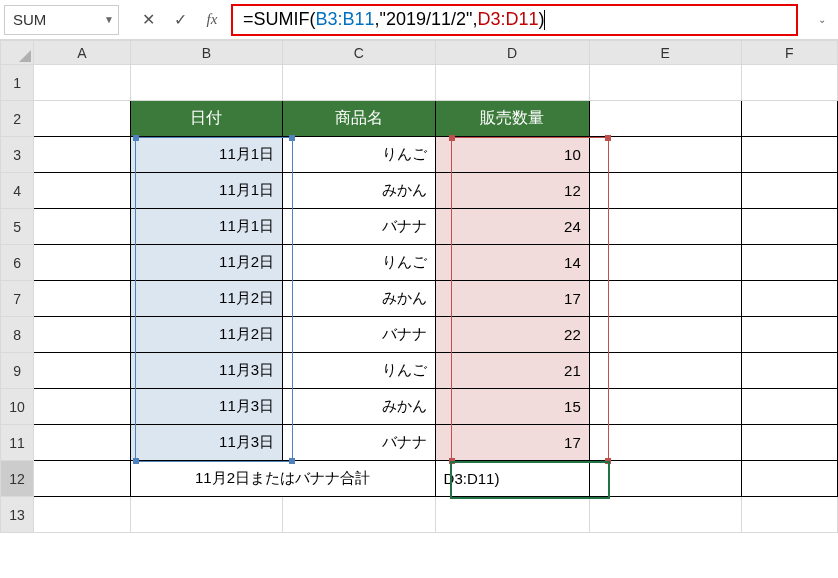 Image resolution: width=838 pixels, height=578 pixels. Describe the element at coordinates (206, 53) in the screenshot. I see `col-header-b: B` at that location.